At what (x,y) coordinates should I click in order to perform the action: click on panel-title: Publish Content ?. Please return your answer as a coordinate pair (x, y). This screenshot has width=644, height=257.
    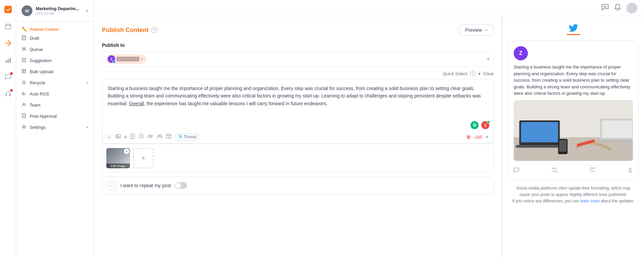
    Looking at the image, I should click on (130, 30).